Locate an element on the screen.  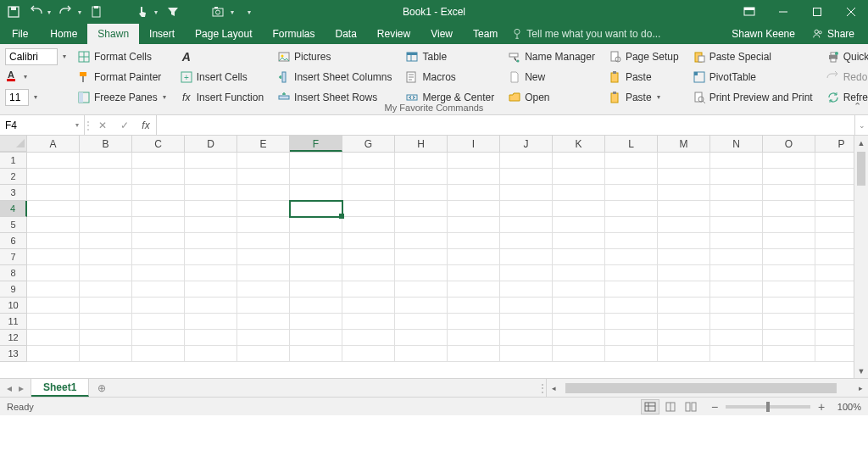
tab-view: View is located at coordinates (442, 34).